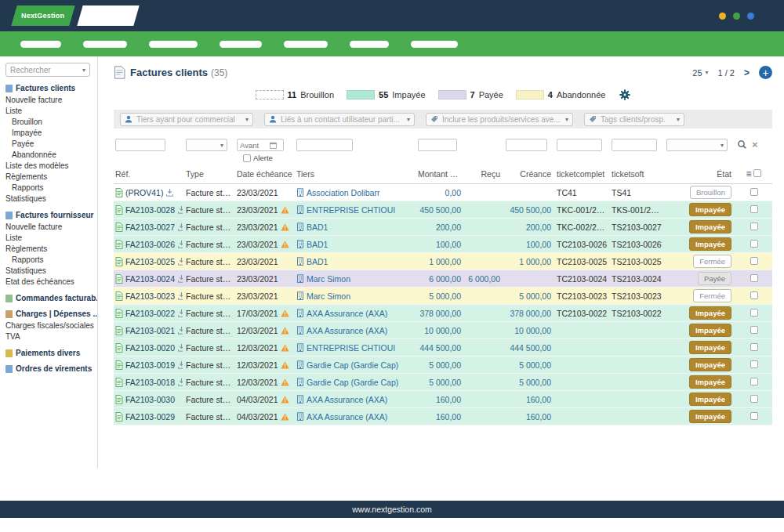 This screenshot has height=532, width=784. I want to click on invoice-ref-link: FA2103-0029, so click(151, 417).